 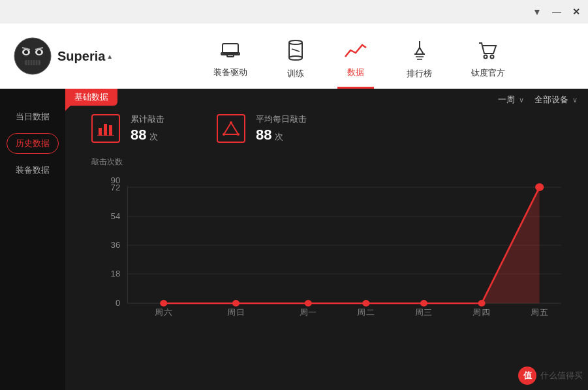 I want to click on content-controls: 一周 ∨ 全部设备 ∨, so click(x=538, y=100).